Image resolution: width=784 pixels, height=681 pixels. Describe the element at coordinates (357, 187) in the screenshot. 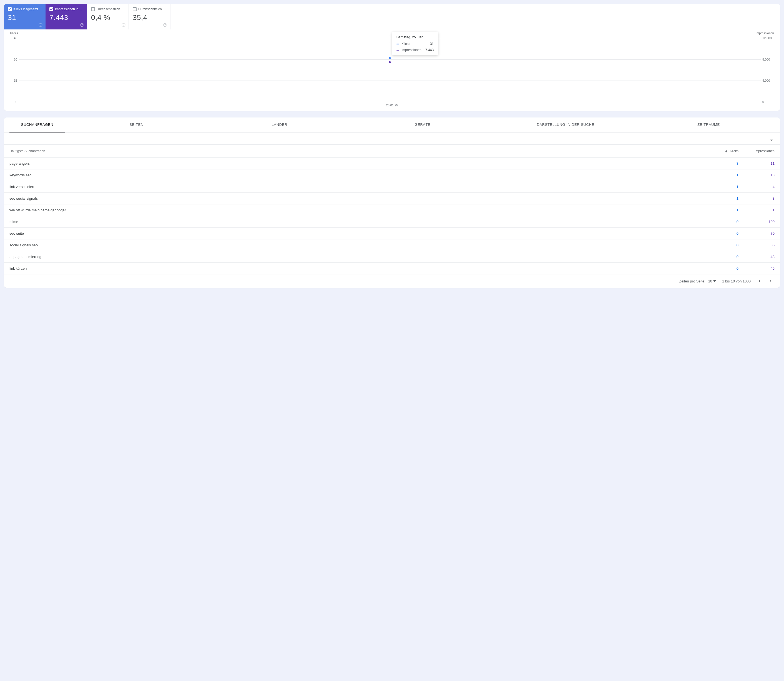

I see `cell-query: link verschleiern` at that location.